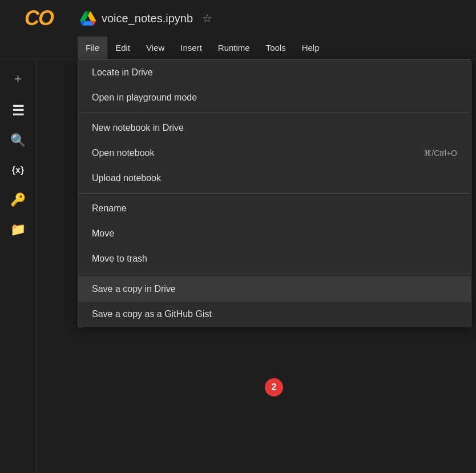 This screenshot has height=473, width=476. I want to click on dropdown-item-move: Move, so click(275, 234).